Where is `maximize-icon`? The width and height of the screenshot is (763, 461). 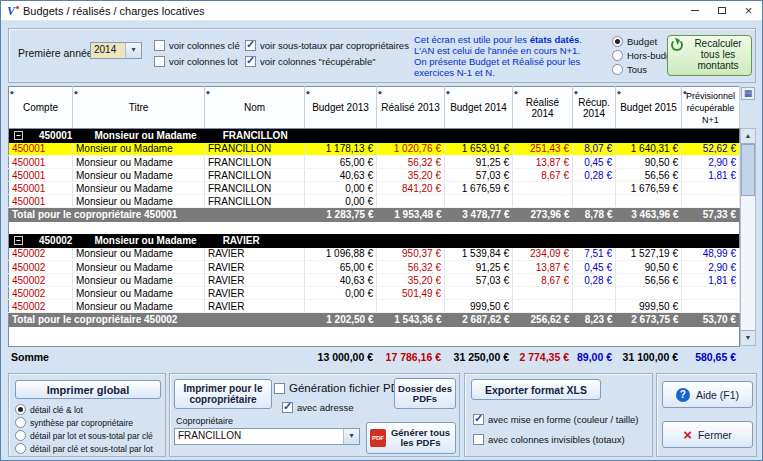 maximize-icon is located at coordinates (722, 10).